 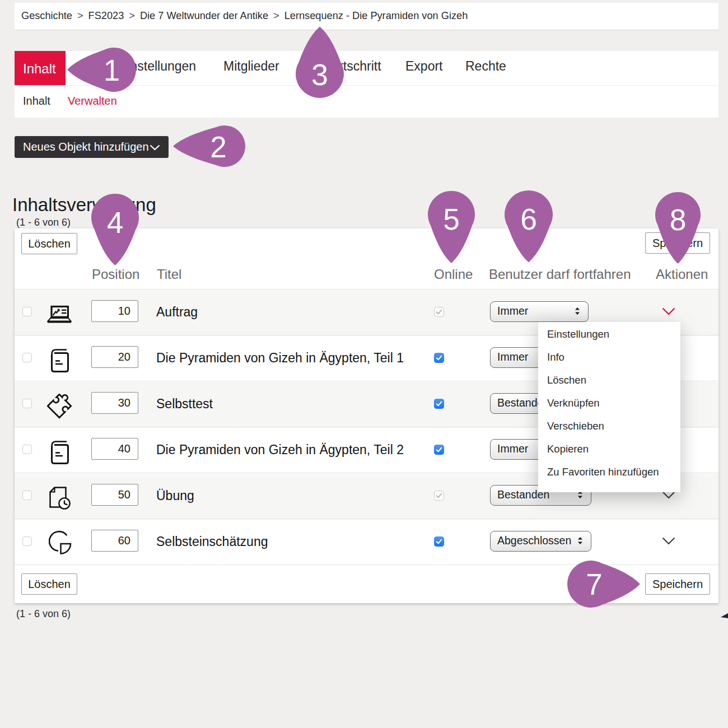 I want to click on svg-text: 6, so click(x=529, y=220).